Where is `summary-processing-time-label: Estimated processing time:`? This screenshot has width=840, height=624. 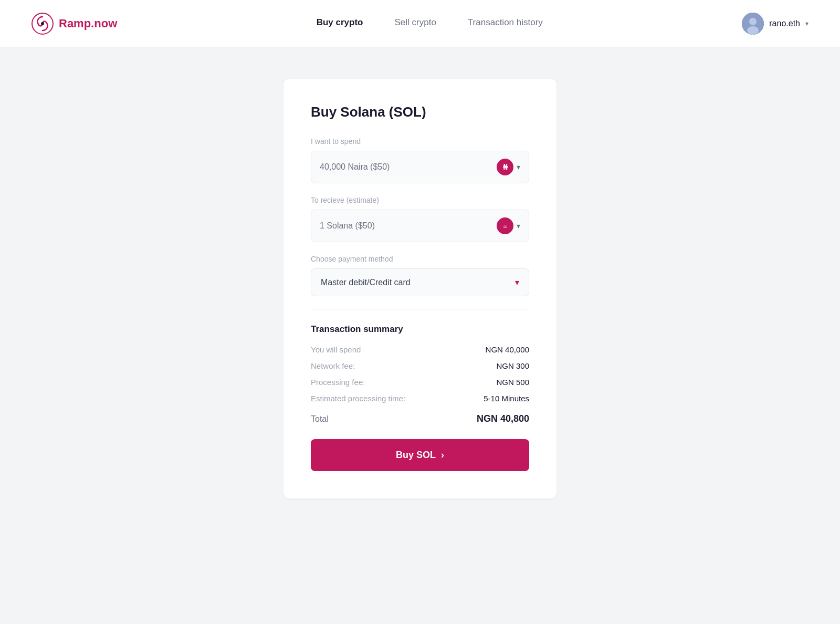
summary-processing-time-label: Estimated processing time: is located at coordinates (358, 398).